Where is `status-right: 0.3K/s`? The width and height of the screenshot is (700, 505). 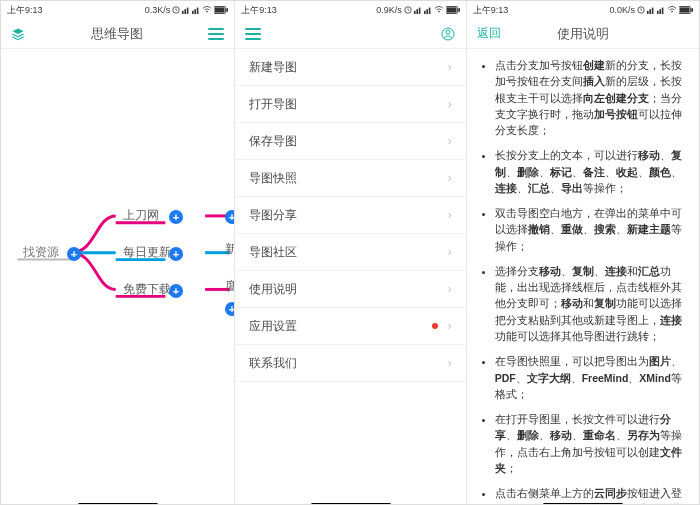
status-right: 0.3K/s is located at coordinates (187, 10).